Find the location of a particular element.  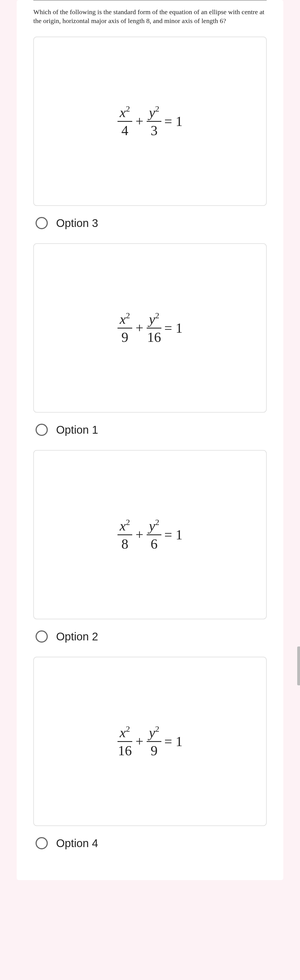

question-text: Which of the following is the standard f… is located at coordinates (150, 17).